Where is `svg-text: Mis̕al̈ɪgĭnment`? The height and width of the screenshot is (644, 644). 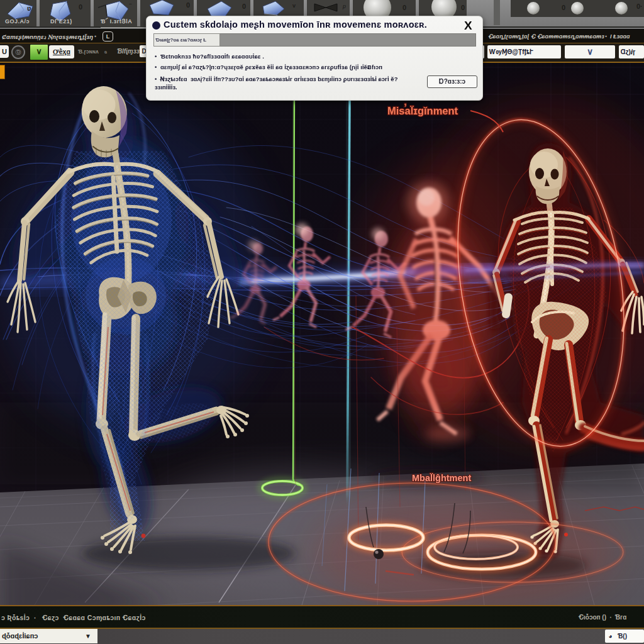
svg-text: Mis̕al̈ɪgĭnment is located at coordinates (423, 109).